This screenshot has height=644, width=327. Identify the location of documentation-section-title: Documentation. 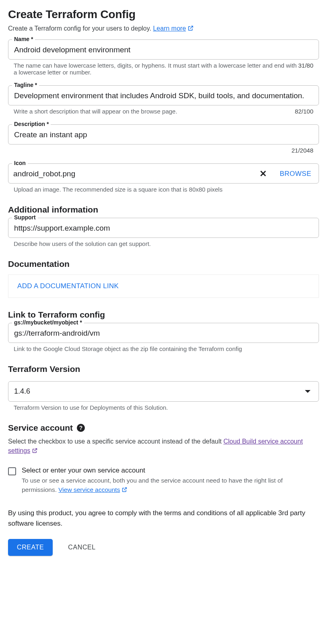
(163, 264).